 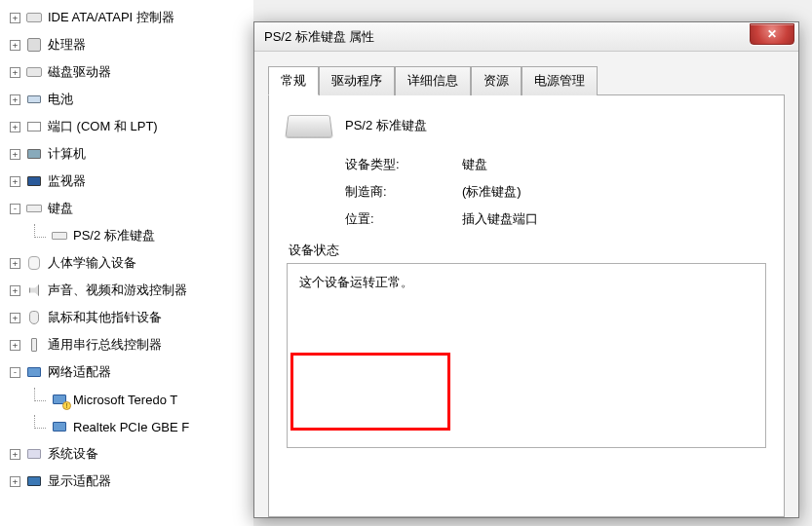 I want to click on tab-power: 电源管理, so click(x=560, y=81).